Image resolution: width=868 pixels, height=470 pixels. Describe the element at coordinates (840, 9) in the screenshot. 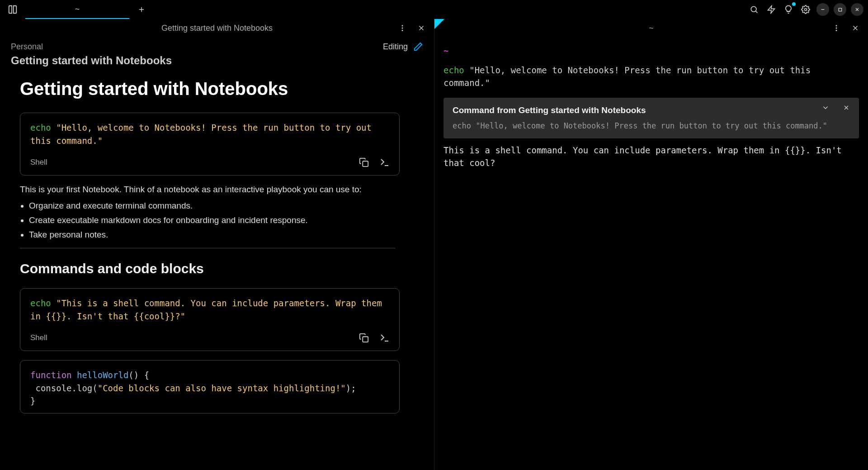

I see `window-maximize-button` at that location.